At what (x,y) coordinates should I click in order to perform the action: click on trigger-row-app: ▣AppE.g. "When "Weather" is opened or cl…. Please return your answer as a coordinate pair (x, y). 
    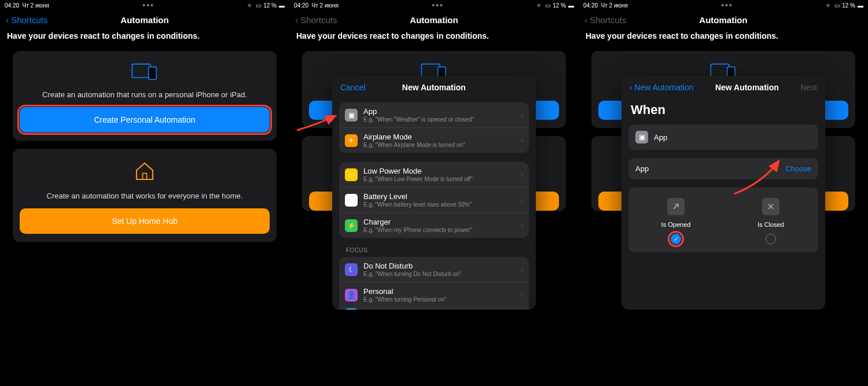
    Looking at the image, I should click on (434, 115).